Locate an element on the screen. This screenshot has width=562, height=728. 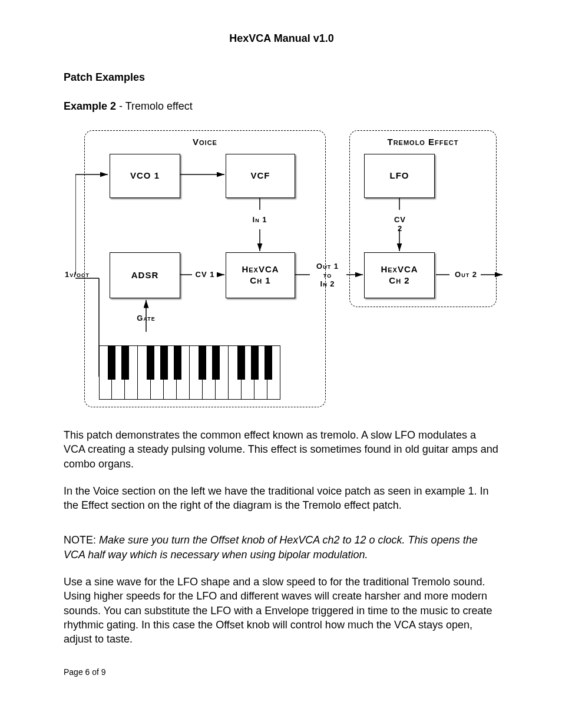
note-paragraph: NOTE: Make sure you turn the Offset knob… is located at coordinates (282, 547).